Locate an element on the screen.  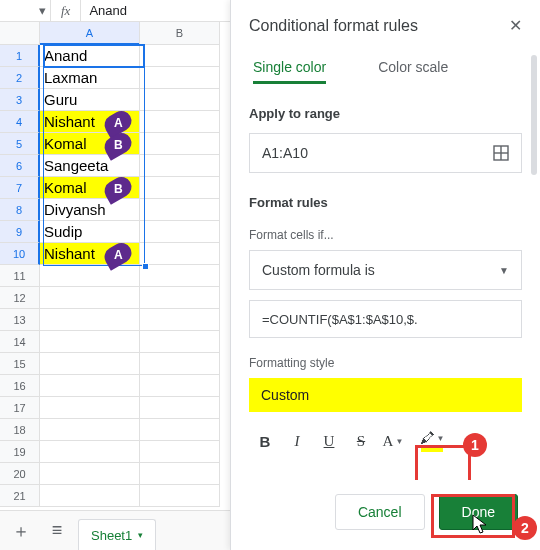
row-header: 19 is located at coordinates (20, 452).